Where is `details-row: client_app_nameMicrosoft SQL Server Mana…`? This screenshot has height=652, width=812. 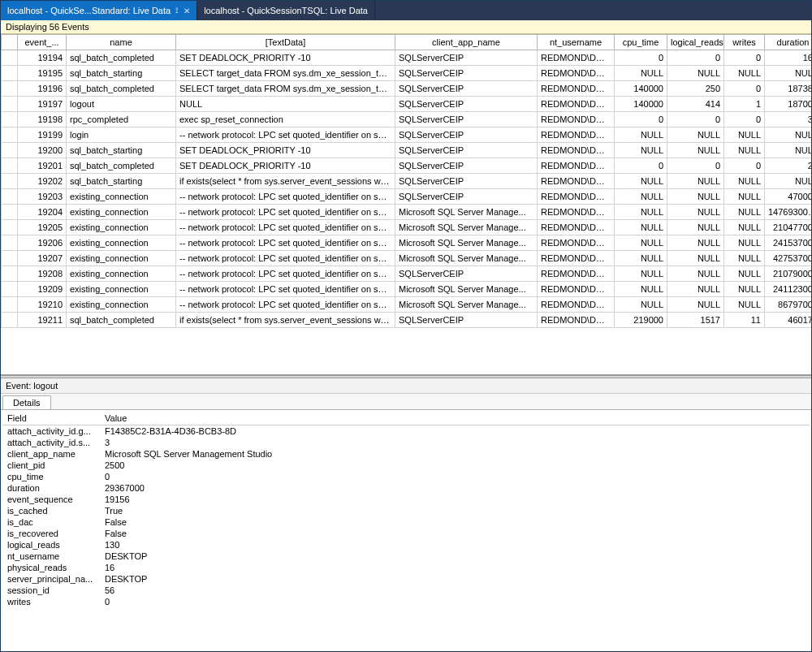
details-row: client_app_nameMicrosoft SQL Server Mana… is located at coordinates (406, 454).